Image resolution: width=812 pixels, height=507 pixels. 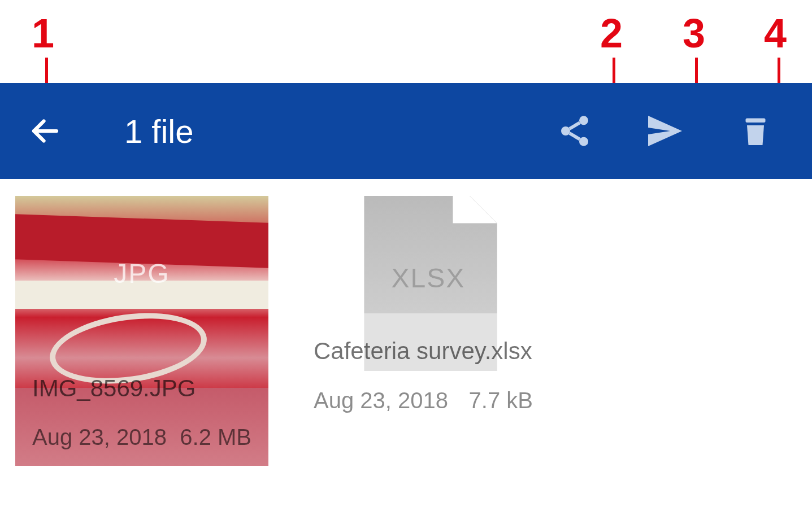 I want to click on annotation-number-3: 3, so click(x=694, y=33).